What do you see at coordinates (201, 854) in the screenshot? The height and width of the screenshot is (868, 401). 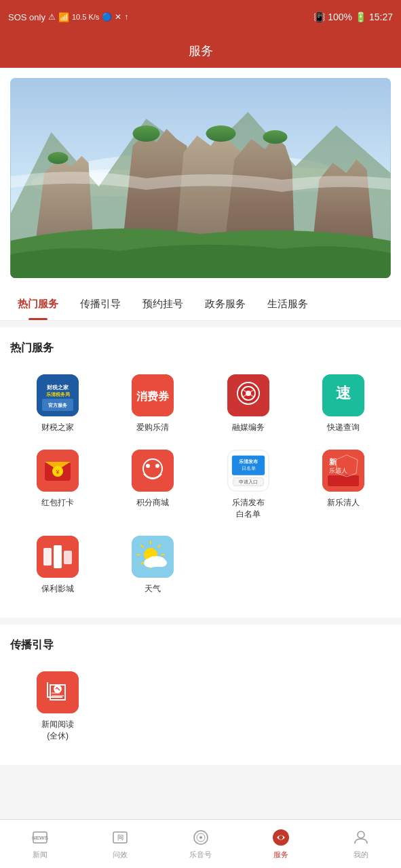 I see `nav-leyinhao-label: 乐音号` at bounding box center [201, 854].